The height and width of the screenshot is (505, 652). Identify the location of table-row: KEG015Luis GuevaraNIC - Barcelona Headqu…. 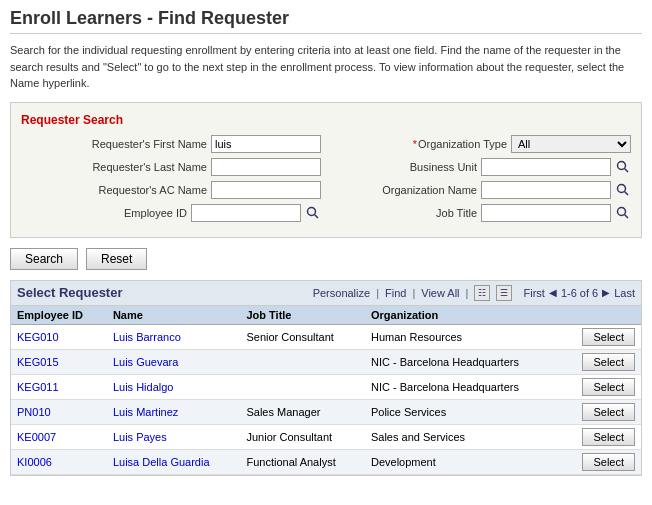
(326, 362).